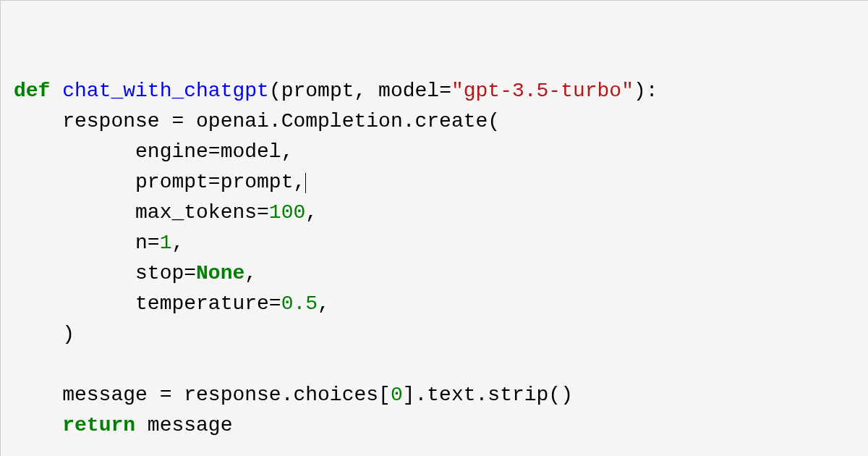 The height and width of the screenshot is (456, 868). What do you see at coordinates (32, 91) in the screenshot?
I see `keyword-def: def` at bounding box center [32, 91].